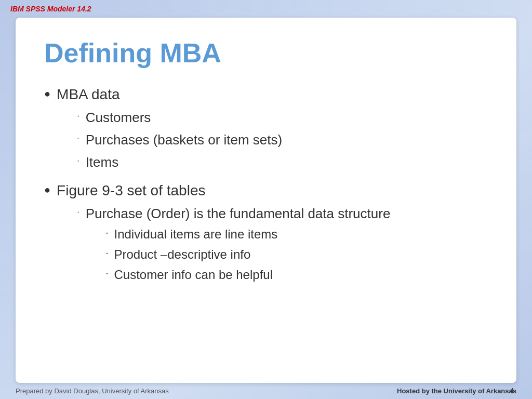  Describe the element at coordinates (248, 275) in the screenshot. I see `bullet-customer-info: ▪ Customer info can be helpful` at that location.